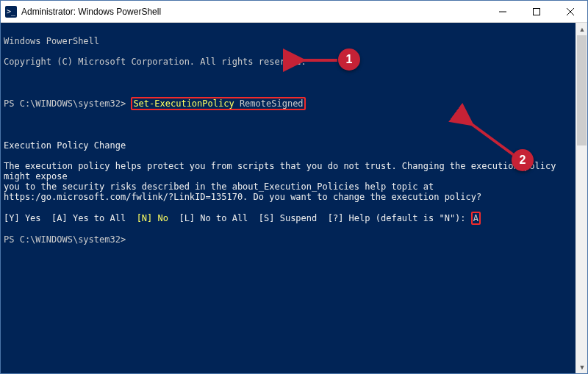 The image size is (588, 374). What do you see at coordinates (503, 12) in the screenshot?
I see `minimize-button` at bounding box center [503, 12].